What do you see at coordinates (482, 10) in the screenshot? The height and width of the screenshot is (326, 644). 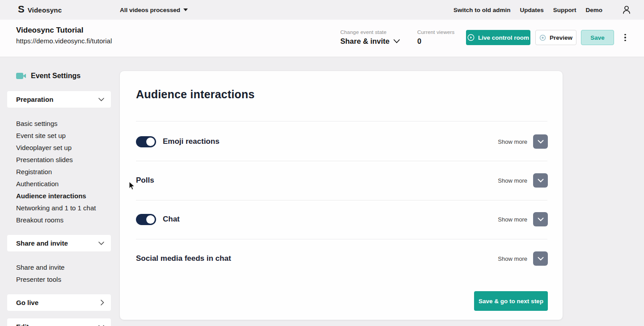 I see `switch-to-old-admin-link: Switch to old admin` at bounding box center [482, 10].